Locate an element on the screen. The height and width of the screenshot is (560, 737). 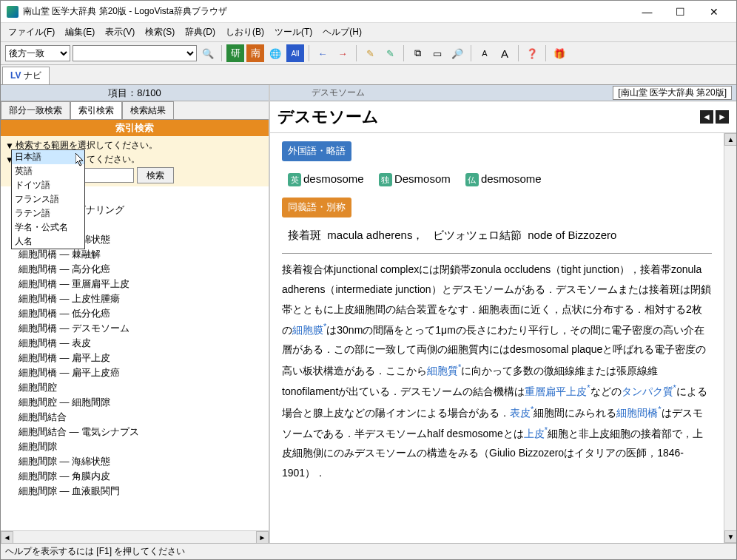
nav-tabstrip: LV ナビ is located at coordinates (368, 75).